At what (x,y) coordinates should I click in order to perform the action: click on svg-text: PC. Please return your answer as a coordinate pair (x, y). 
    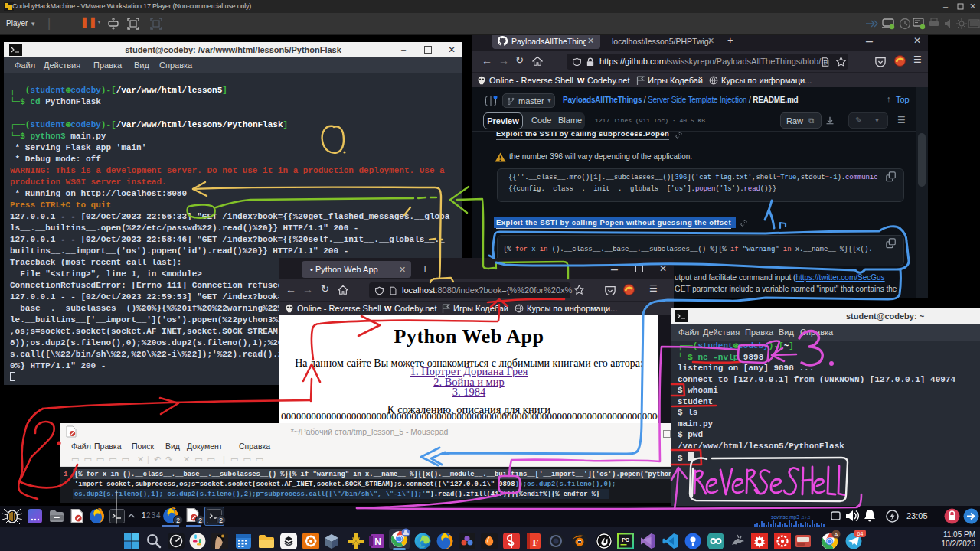
    Looking at the image, I should click on (626, 540).